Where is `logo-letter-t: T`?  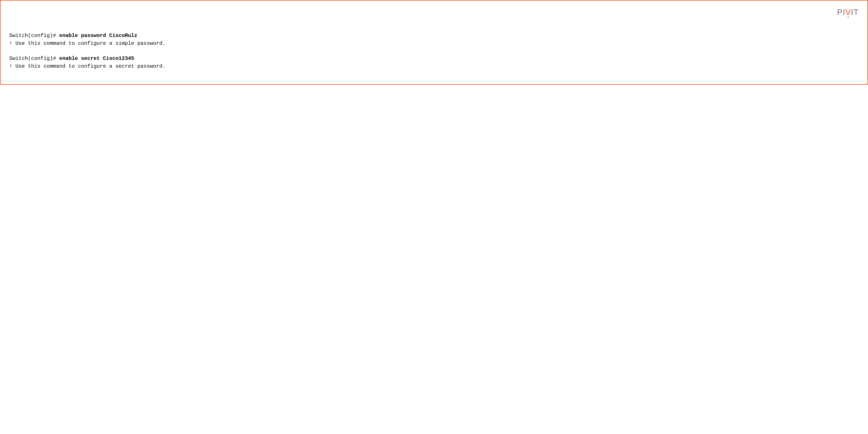 logo-letter-t: T is located at coordinates (856, 12).